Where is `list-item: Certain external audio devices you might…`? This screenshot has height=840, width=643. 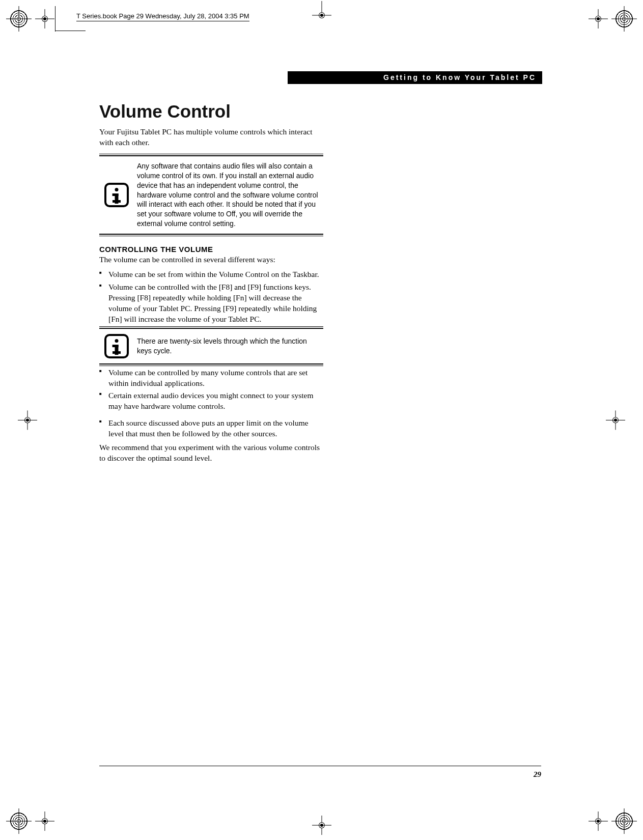 list-item: Certain external audio devices you might… is located at coordinates (211, 401).